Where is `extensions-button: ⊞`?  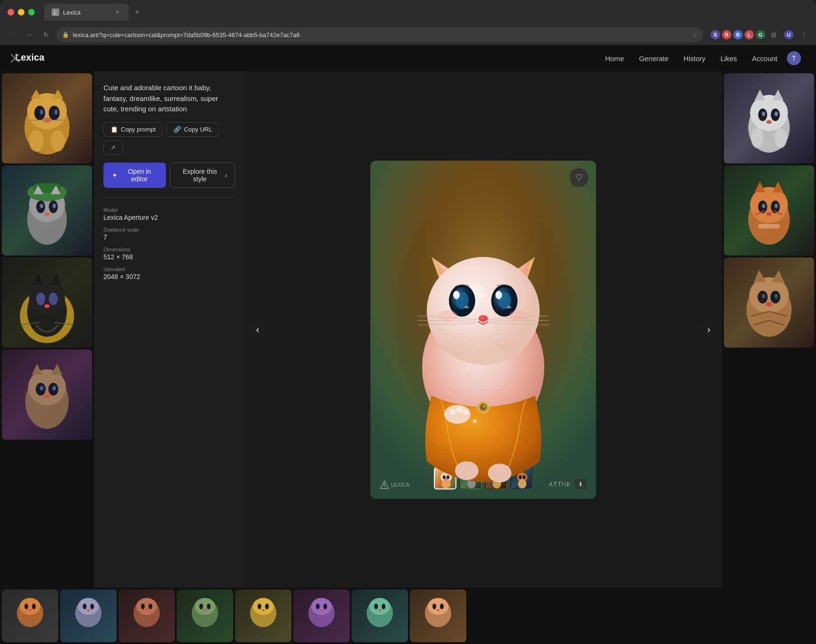 extensions-button: ⊞ is located at coordinates (774, 35).